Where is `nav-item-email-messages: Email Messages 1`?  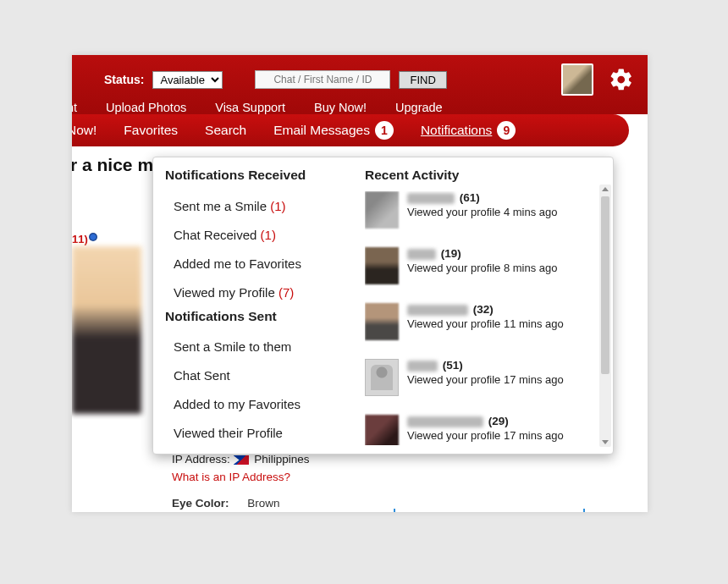 nav-item-email-messages: Email Messages 1 is located at coordinates (334, 130).